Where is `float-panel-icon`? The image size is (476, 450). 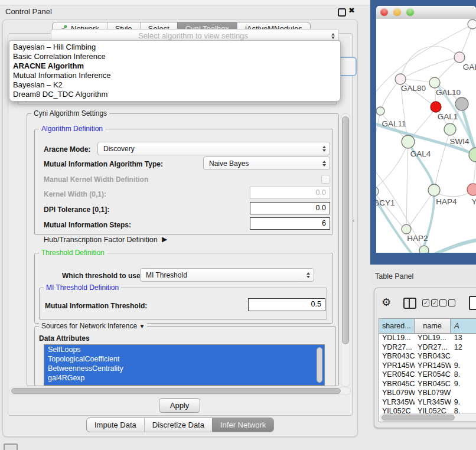
float-panel-icon is located at coordinates (342, 12).